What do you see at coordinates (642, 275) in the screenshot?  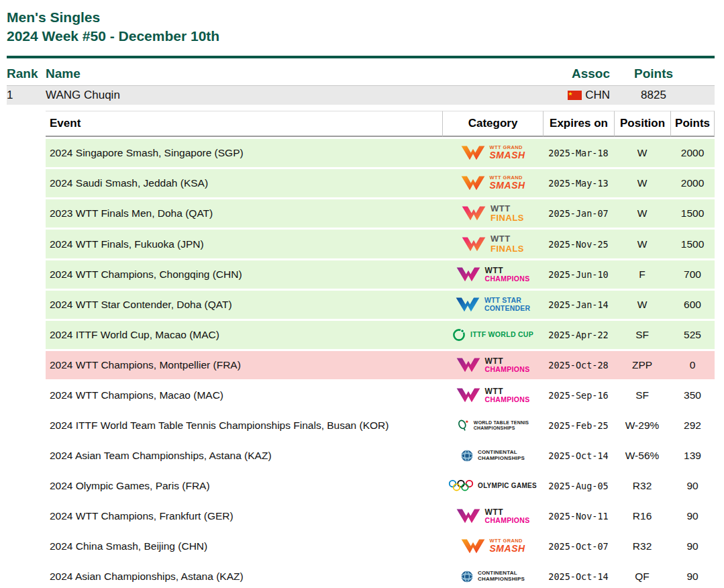 I see `position-value: F` at bounding box center [642, 275].